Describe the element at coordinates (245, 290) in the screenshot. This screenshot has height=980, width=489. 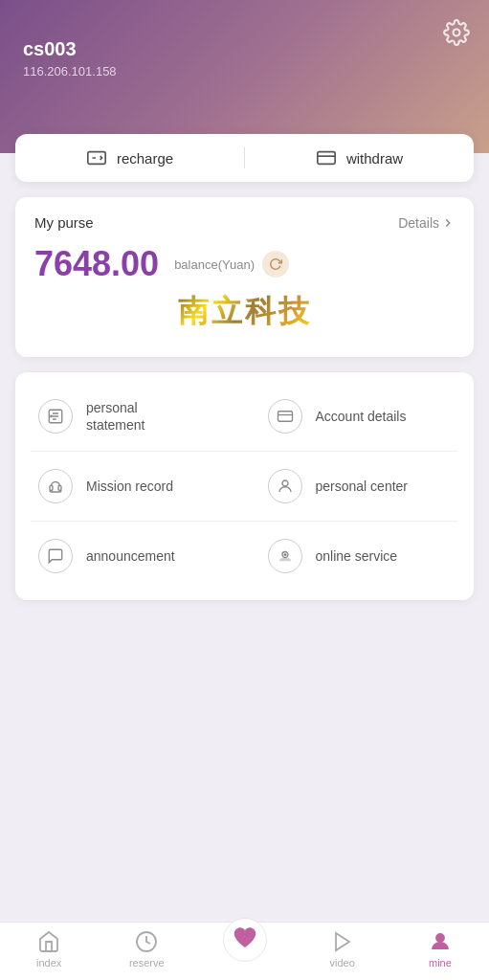
I see `purse-balance-section: 7648.00 balance(Yuan) 南立科技` at that location.